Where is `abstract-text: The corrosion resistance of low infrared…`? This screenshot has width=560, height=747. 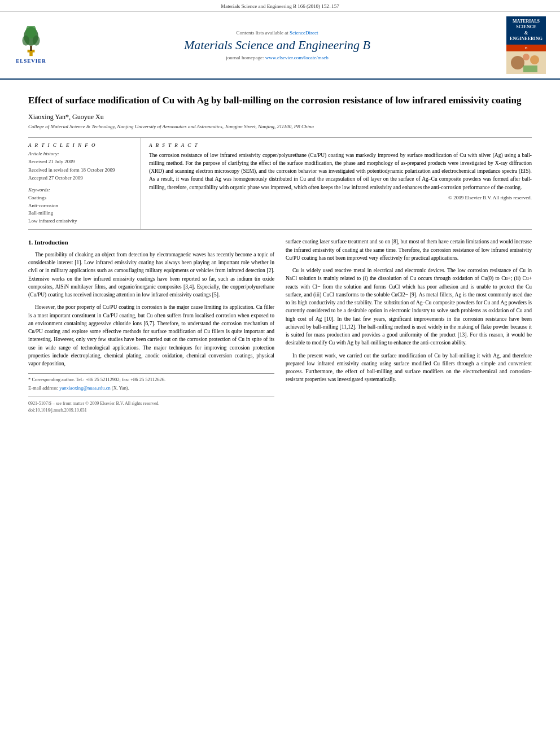
abstract-text: The corrosion resistance of low infrared… is located at coordinates (340, 172).